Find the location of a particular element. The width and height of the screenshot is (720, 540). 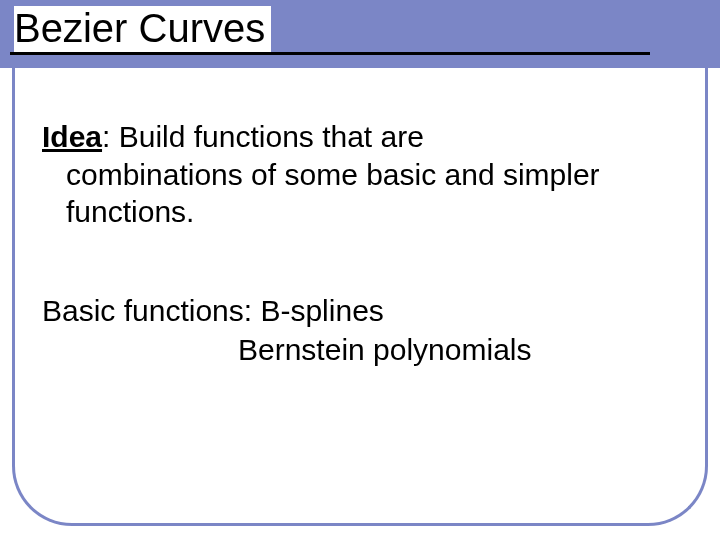

idea-line1-rest: Build functions that are is located at coordinates (272, 136).